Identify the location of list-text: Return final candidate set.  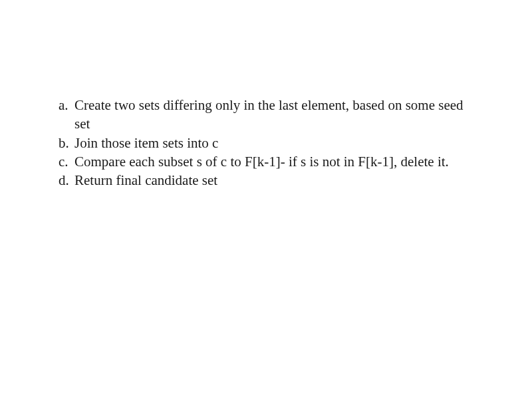
(274, 180).